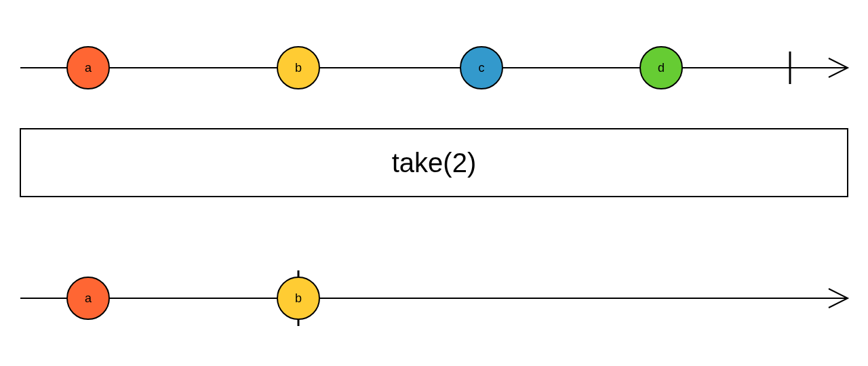 Image resolution: width=868 pixels, height=366 pixels. Describe the element at coordinates (481, 68) in the screenshot. I see `source-marble-2-label: c` at that location.